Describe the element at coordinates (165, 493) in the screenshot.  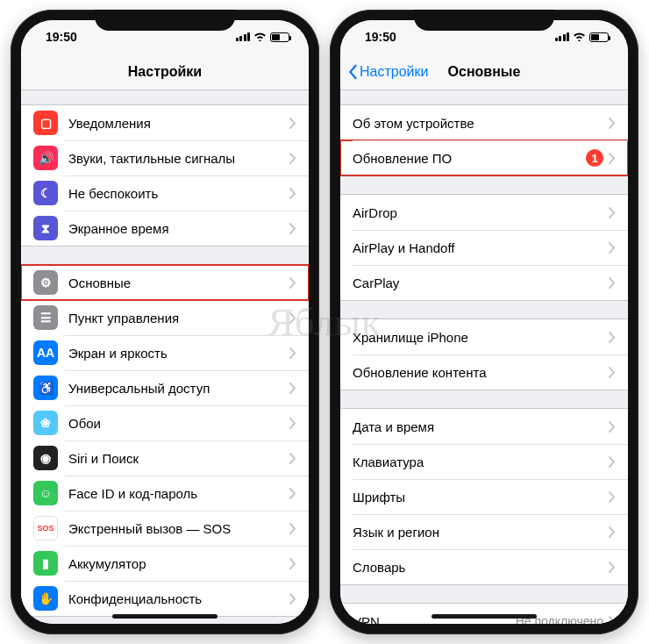
I see `list-item: ☺Face ID и код-пароль` at that location.